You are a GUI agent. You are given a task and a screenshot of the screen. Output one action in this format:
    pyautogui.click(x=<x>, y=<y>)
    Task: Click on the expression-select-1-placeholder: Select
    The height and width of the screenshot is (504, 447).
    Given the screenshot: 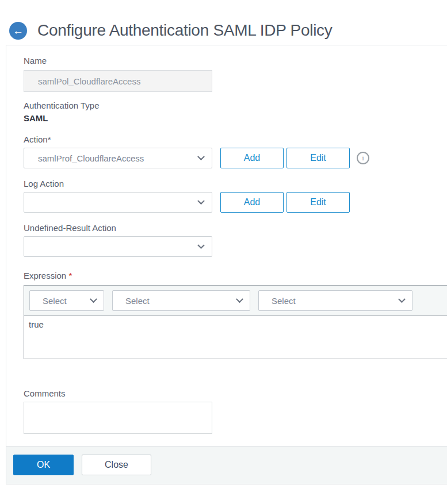 What is the action you would take?
    pyautogui.click(x=55, y=301)
    